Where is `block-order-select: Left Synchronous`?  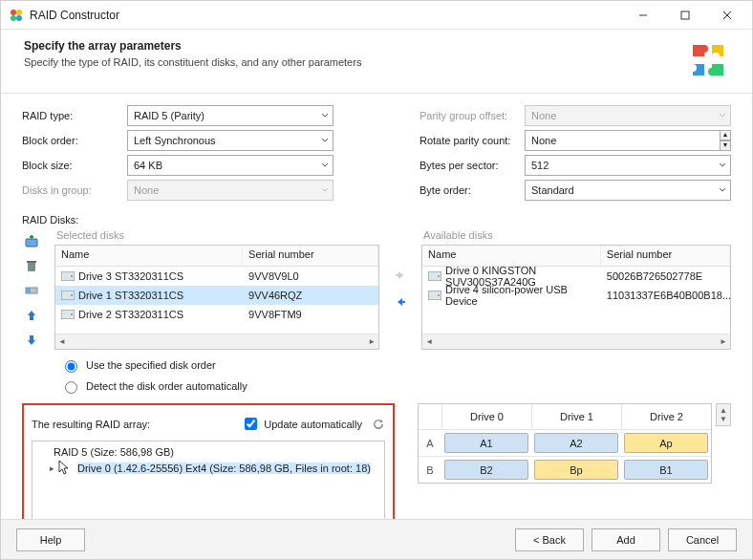
block-order-select: Left Synchronous is located at coordinates (230, 140).